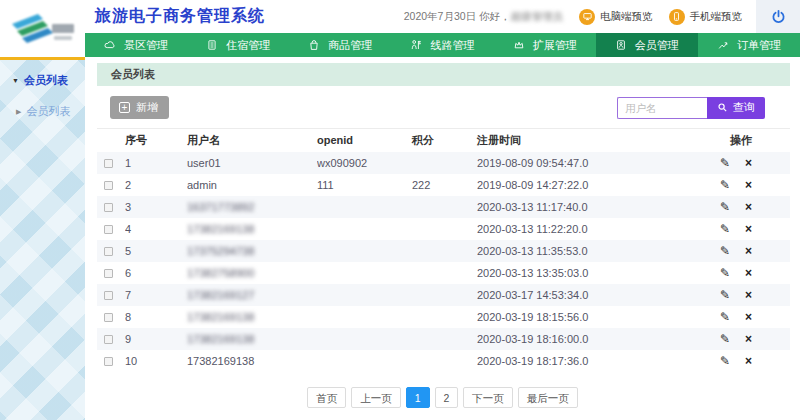 This screenshot has width=800, height=420. What do you see at coordinates (616, 17) in the screenshot?
I see `pc-preview-button: 电脑端预览` at bounding box center [616, 17].